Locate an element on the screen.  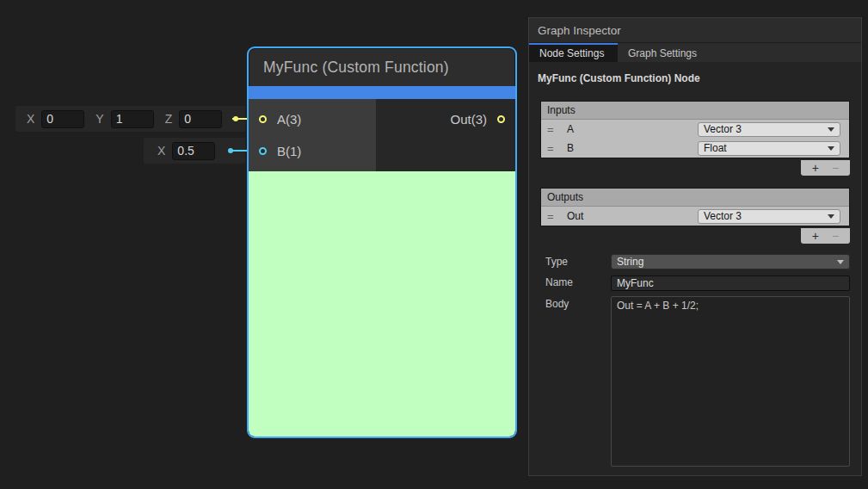
inputs-list-rows: = A Vector 3 = B Float is located at coordinates (695, 139).